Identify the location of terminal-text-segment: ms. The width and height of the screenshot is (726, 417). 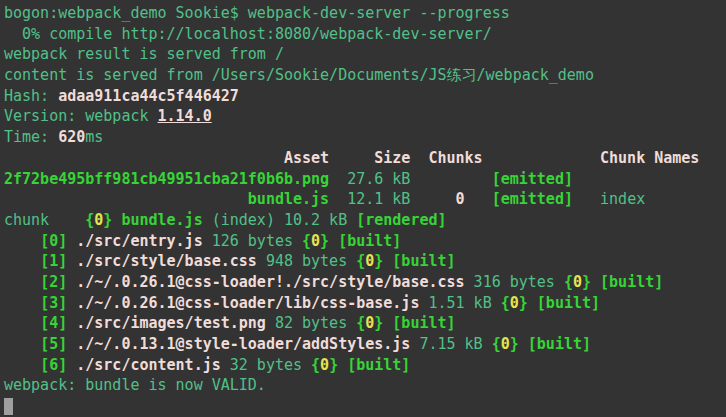
(94, 137).